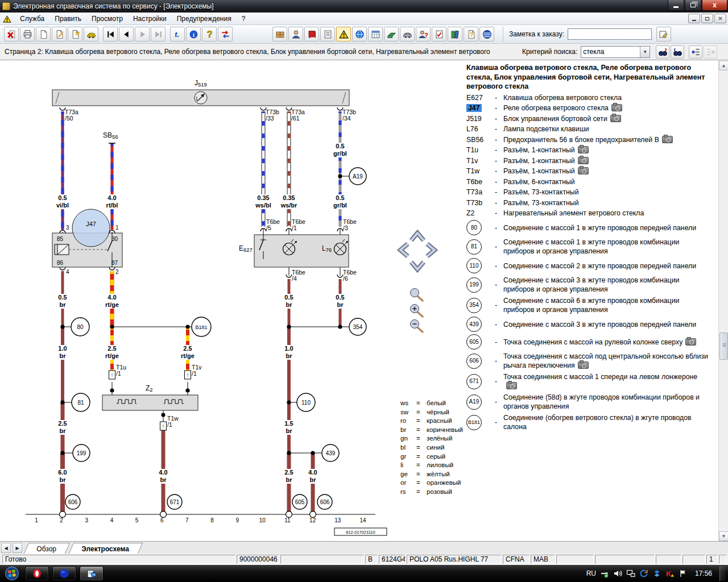  What do you see at coordinates (676, 6) in the screenshot?
I see `minimize-button` at bounding box center [676, 6].